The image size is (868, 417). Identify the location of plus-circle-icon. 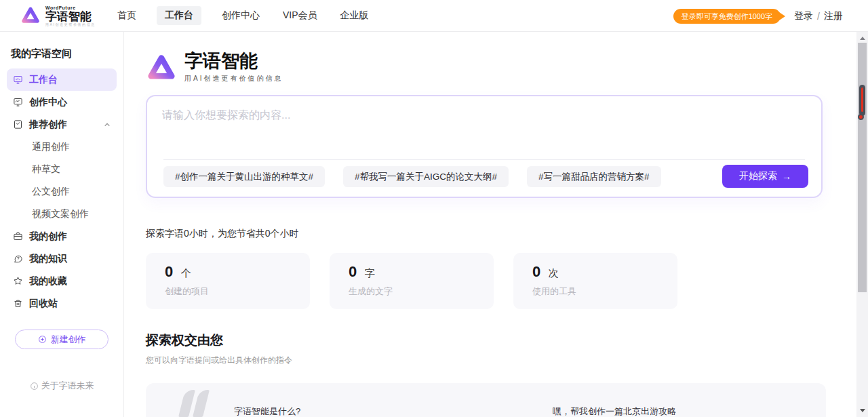
(42, 339).